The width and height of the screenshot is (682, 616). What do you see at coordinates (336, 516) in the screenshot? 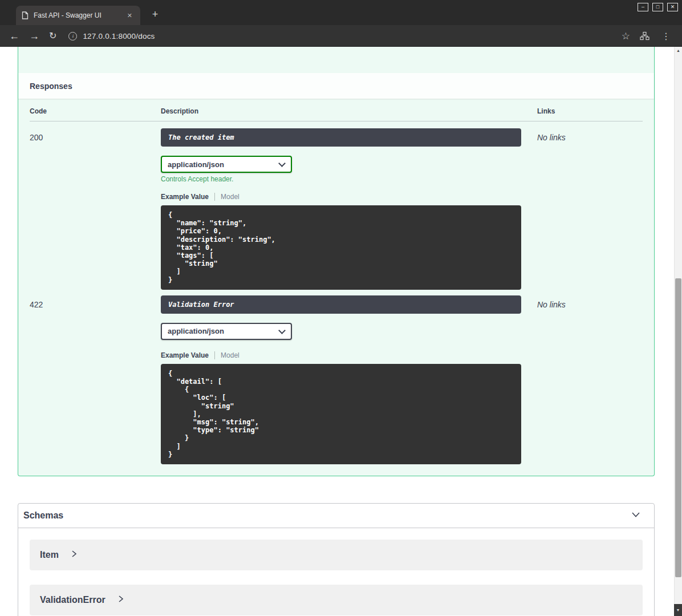
I see `schemas-header: Schemas` at bounding box center [336, 516].